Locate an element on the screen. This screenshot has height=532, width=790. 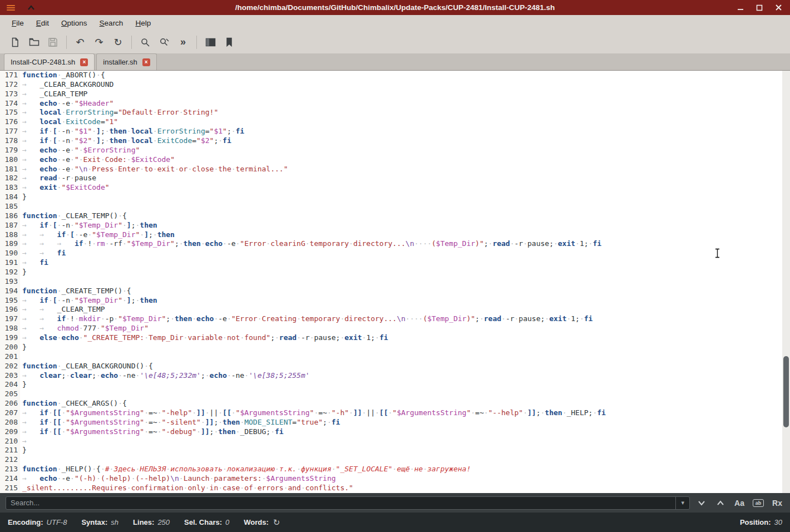
line-number: 180 is located at coordinates (9, 160).